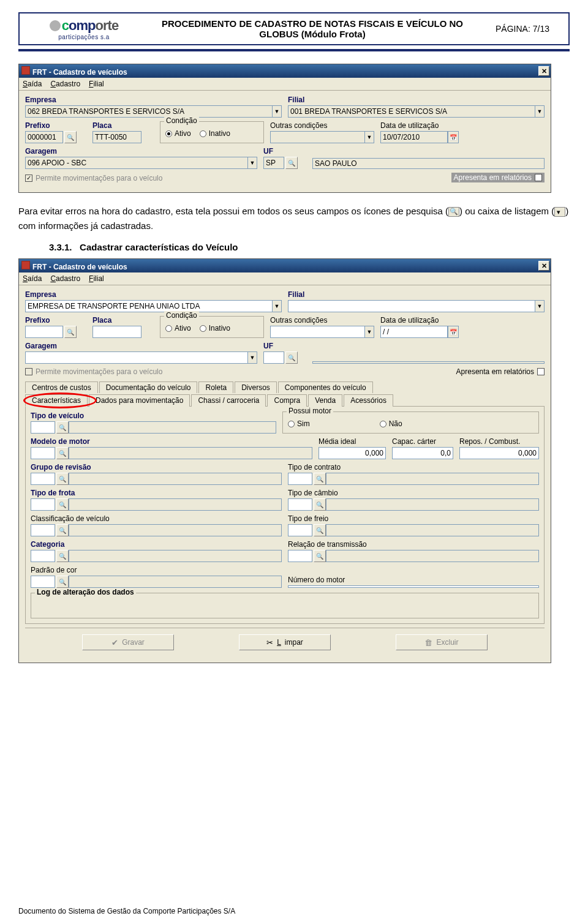 The width and height of the screenshot is (588, 924). I want to click on classif-code, so click(43, 530).